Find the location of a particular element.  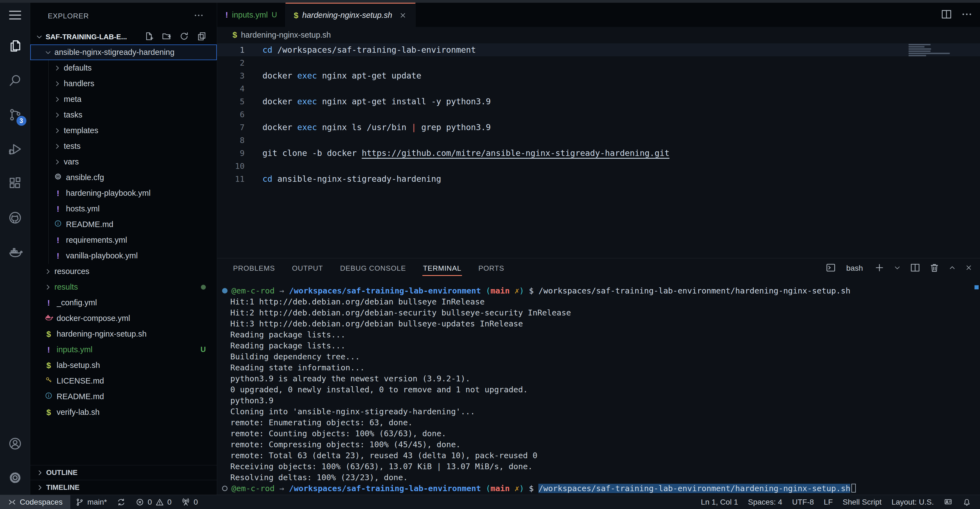

tree-item-lab-setup-sh: $lab-setup.sh is located at coordinates (123, 365).